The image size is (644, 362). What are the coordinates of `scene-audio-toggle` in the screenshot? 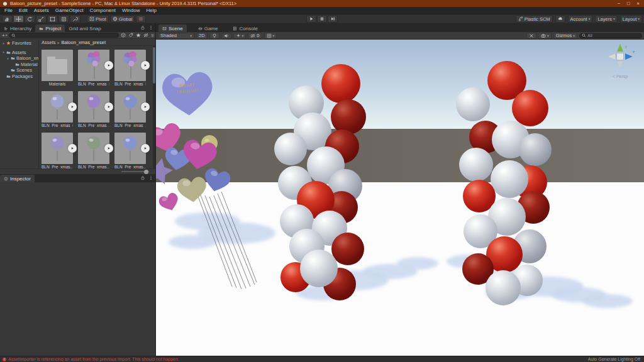 It's located at (226, 36).